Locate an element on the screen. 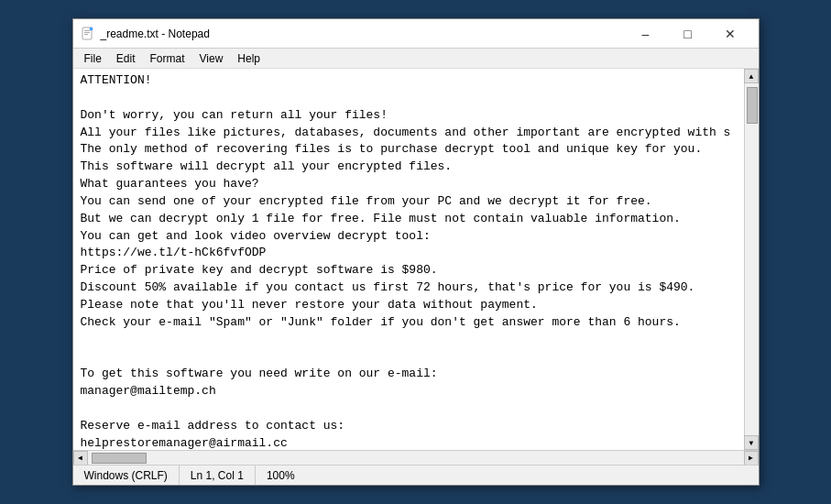  status-bar: Windows (CRLF) Ln 1, Col 1 100% is located at coordinates (416, 475).